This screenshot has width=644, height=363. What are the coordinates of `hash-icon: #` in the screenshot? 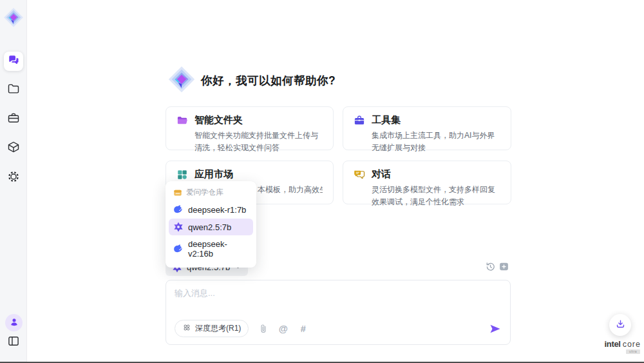 It's located at (303, 329).